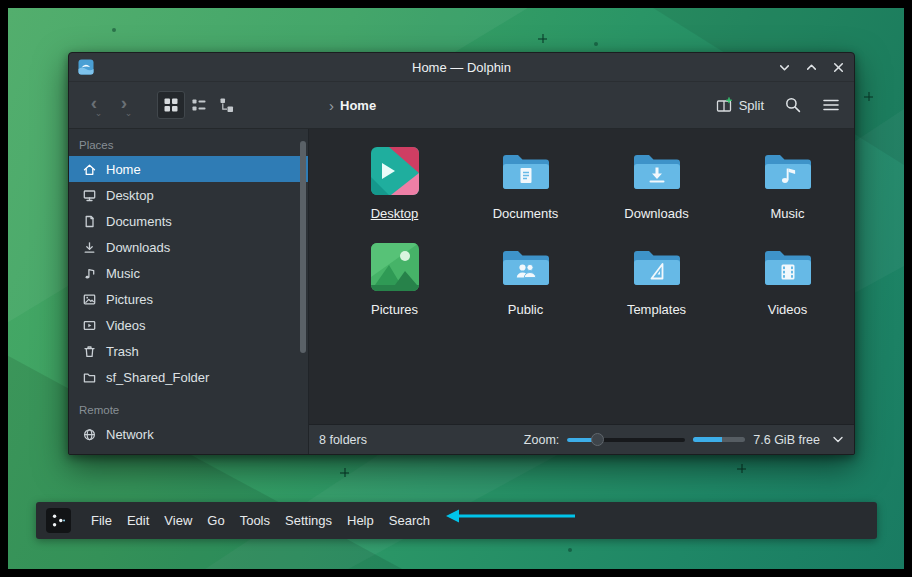 This screenshot has width=912, height=577. I want to click on desktop-folder-icon, so click(395, 171).